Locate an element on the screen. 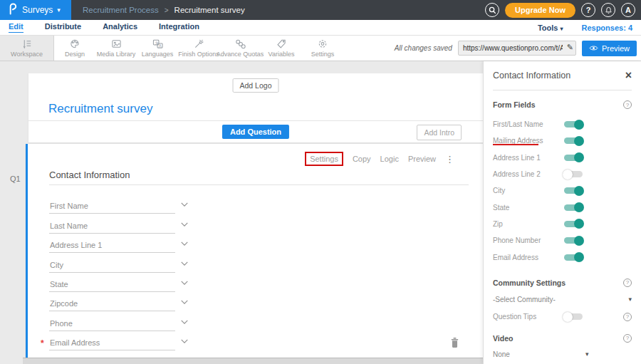  toolbar-item-label: Languages is located at coordinates (158, 54).